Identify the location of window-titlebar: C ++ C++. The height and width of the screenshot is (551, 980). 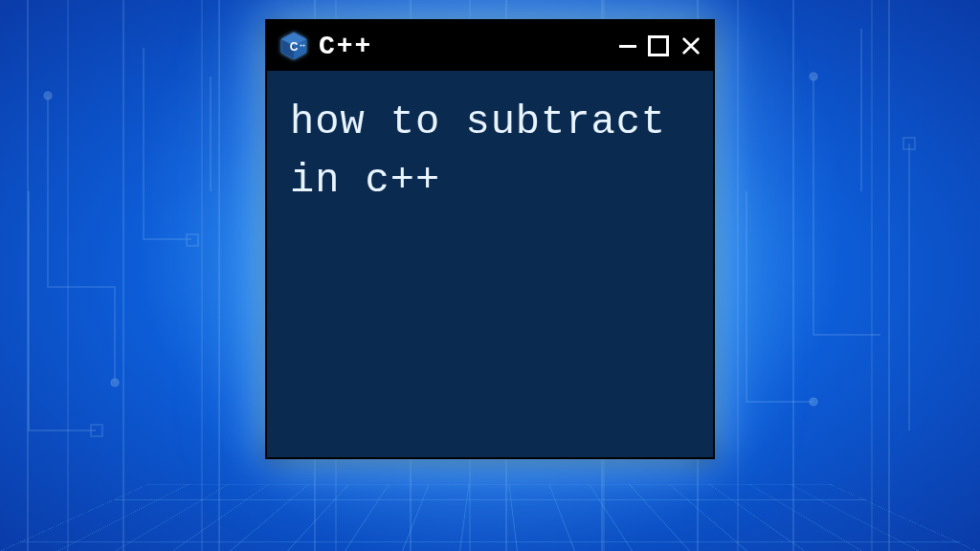
(490, 46).